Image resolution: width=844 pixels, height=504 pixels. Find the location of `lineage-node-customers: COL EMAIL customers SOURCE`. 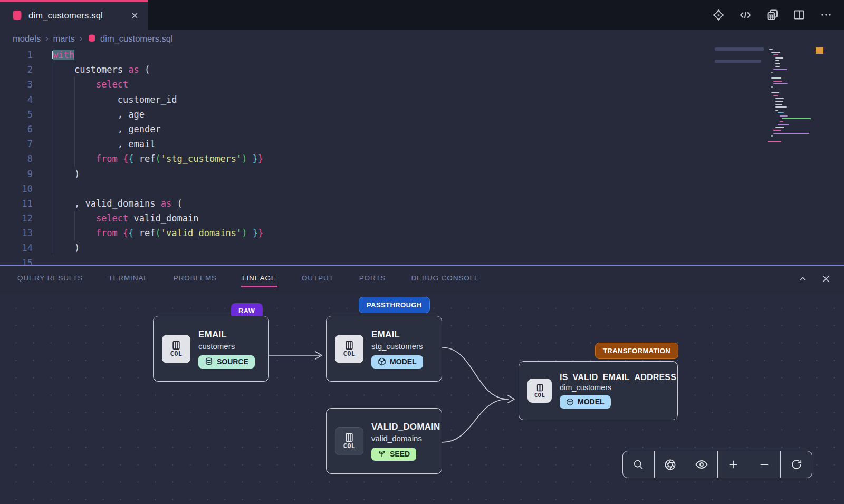

lineage-node-customers: COL EMAIL customers SOURCE is located at coordinates (211, 349).